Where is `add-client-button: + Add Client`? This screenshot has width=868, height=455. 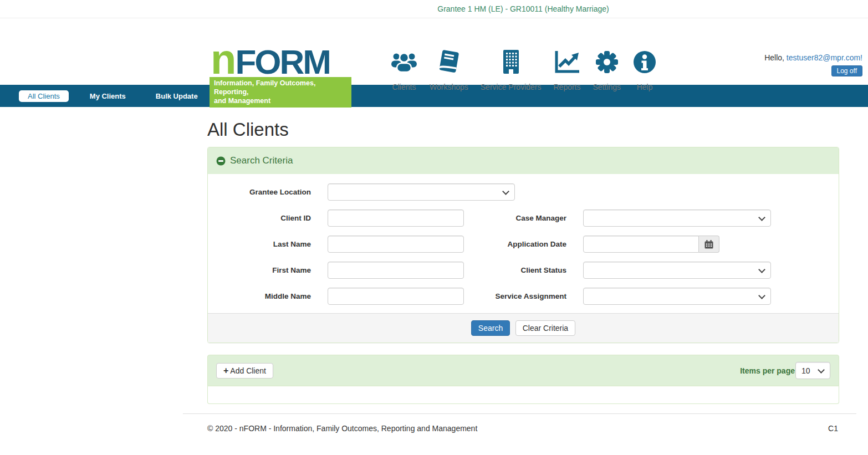 add-client-button: + Add Client is located at coordinates (245, 371).